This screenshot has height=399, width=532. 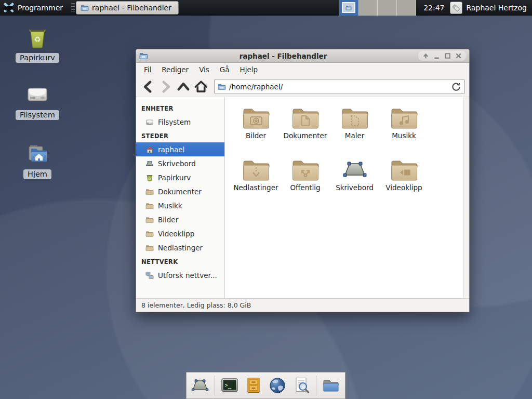 I want to click on minimize-button, so click(x=436, y=56).